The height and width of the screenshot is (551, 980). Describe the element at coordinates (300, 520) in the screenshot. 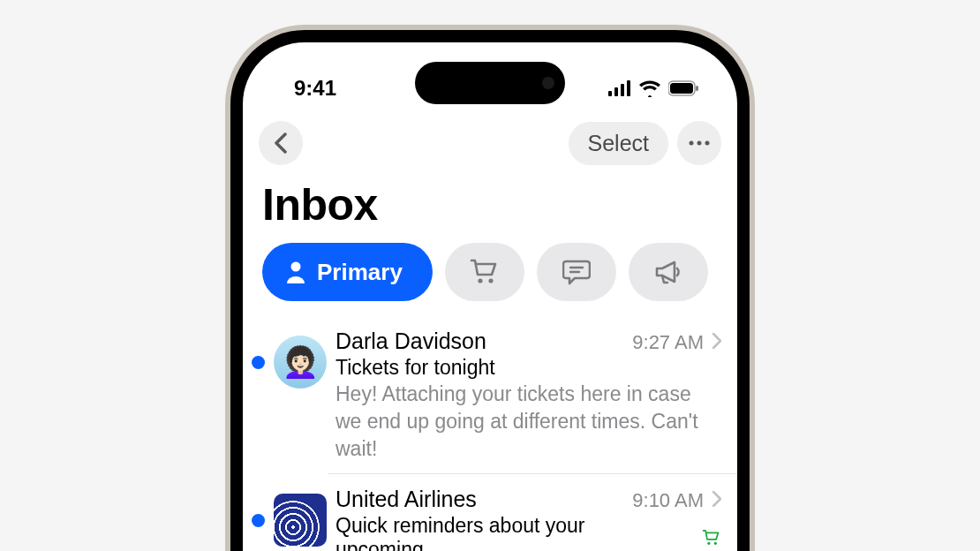

I see `avatar` at that location.